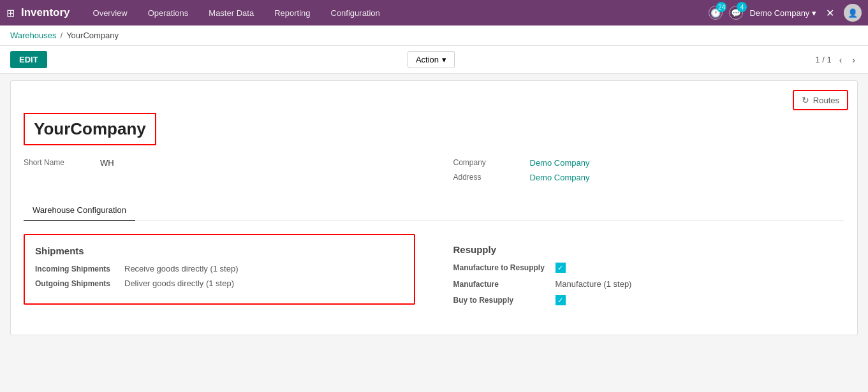  I want to click on short-name-field: Short Name WH, so click(219, 163).